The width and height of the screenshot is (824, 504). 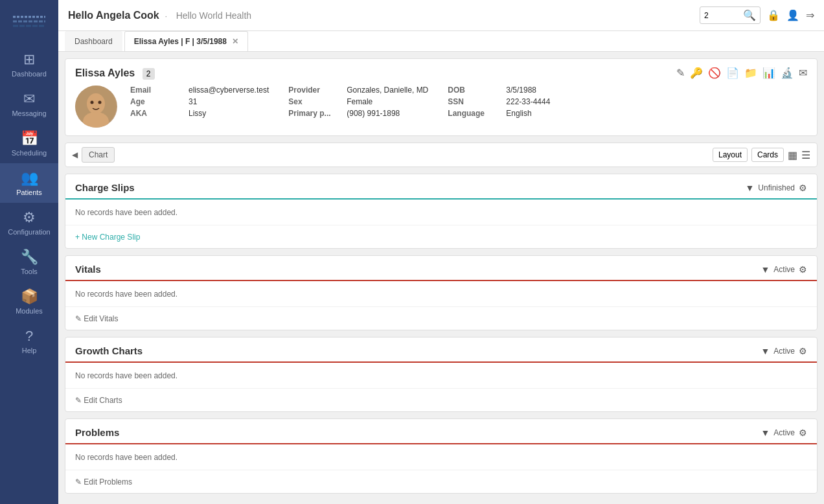 What do you see at coordinates (109, 351) in the screenshot?
I see `section-title-growth-charts: Growth Charts` at bounding box center [109, 351].